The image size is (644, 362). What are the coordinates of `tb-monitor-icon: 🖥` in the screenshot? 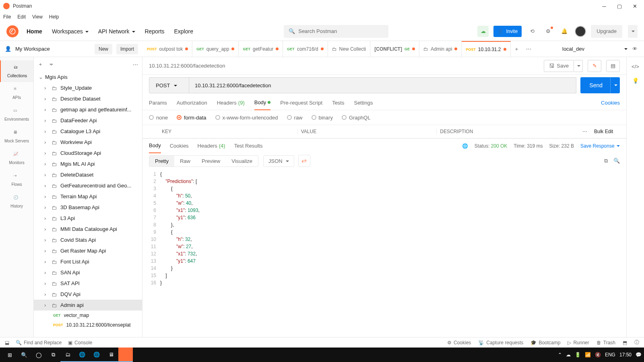 It's located at (111, 355).